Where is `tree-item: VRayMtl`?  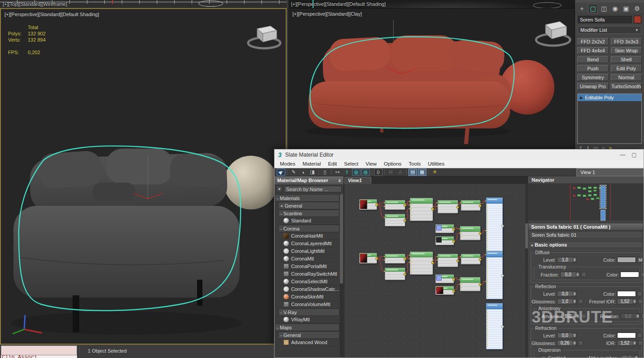
tree-item: VRayMtl is located at coordinates (311, 320).